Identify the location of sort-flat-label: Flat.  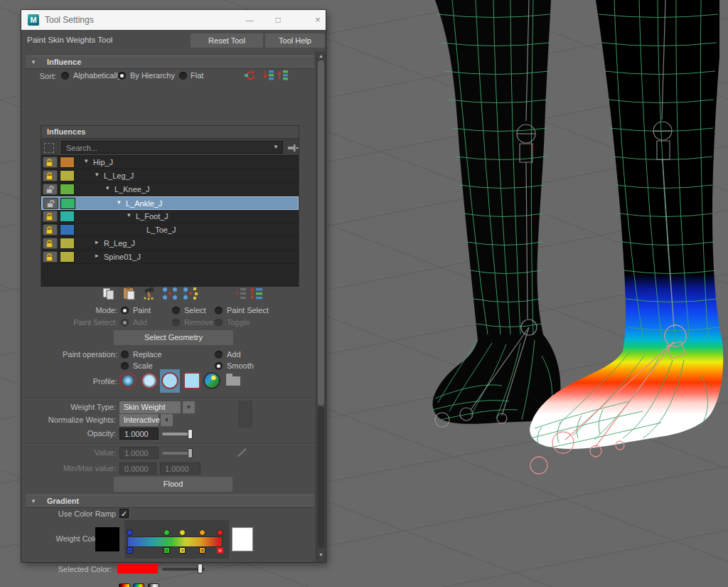
(197, 75).